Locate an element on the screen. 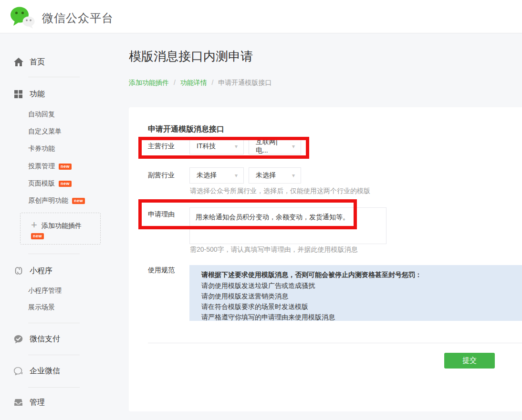 The height and width of the screenshot is (420, 522). sidebar-item-label: 功能 is located at coordinates (37, 94).